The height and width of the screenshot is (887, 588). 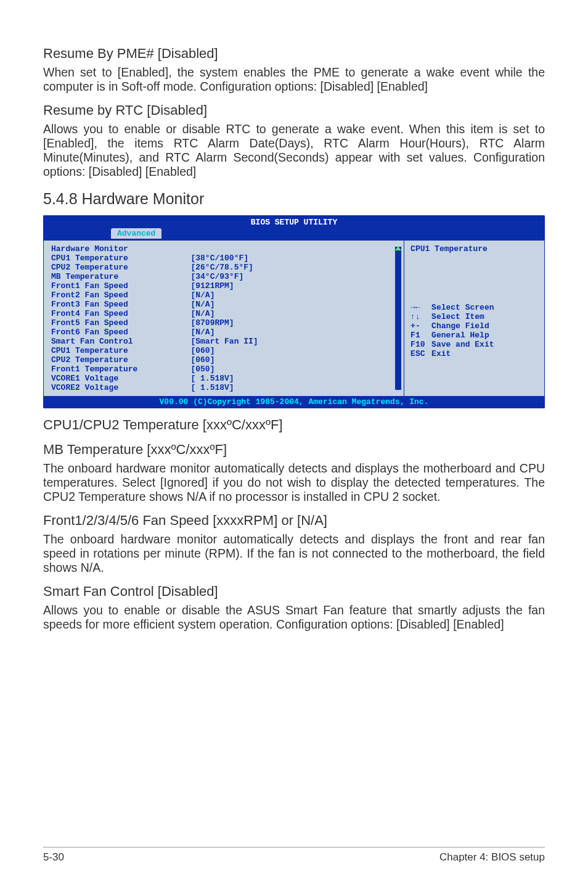 What do you see at coordinates (224, 318) in the screenshot?
I see `bios-main-panel: Hardware MonitorCPU1 Temperature[38°C/10…` at bounding box center [224, 318].